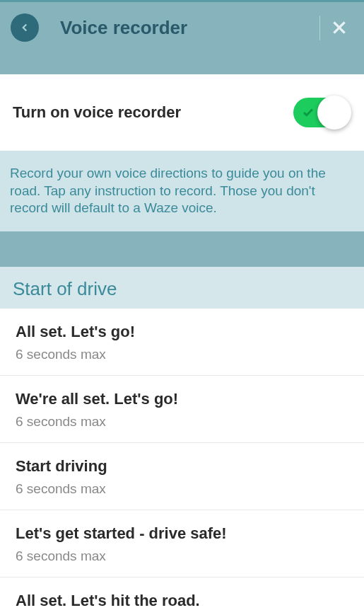 This screenshot has width=364, height=615. What do you see at coordinates (322, 113) in the screenshot?
I see `voice-recorder-toggle` at bounding box center [322, 113].